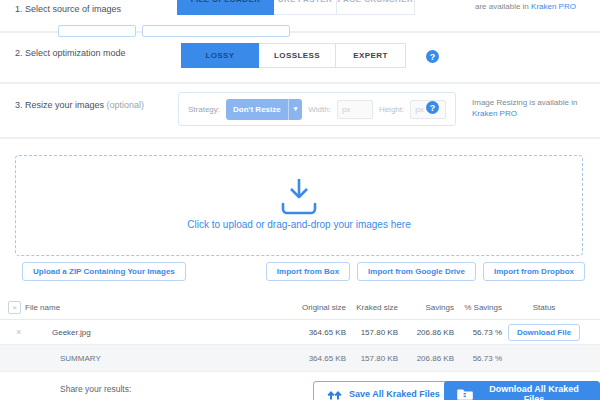 Image resolution: width=600 pixels, height=400 pixels. I want to click on table-row: × Geeker.jpg 364.65 KB 157.80 KB 206.86 …, so click(300, 332).